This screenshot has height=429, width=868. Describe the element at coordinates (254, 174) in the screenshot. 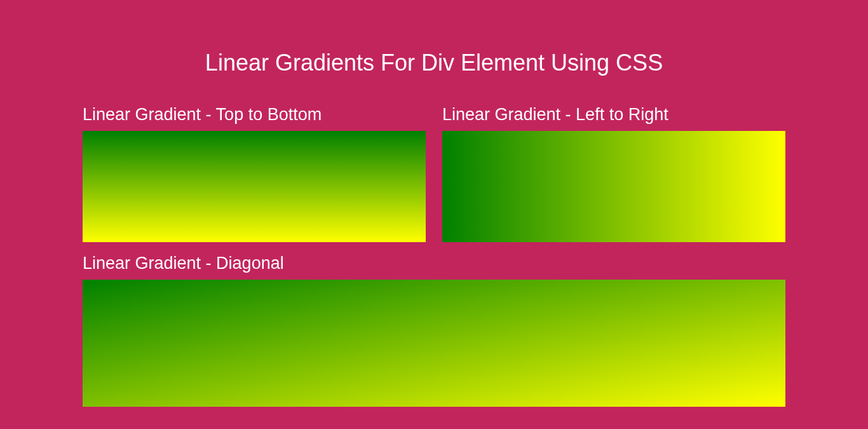

I see `example-top-bottom: Linear Gradient - Top to Bottom` at that location.